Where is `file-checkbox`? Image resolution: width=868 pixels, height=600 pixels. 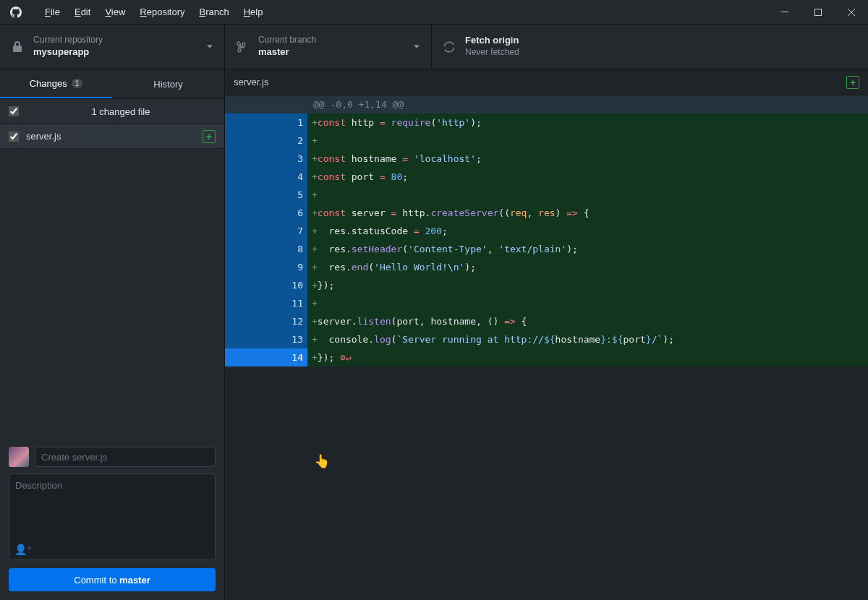
file-checkbox is located at coordinates (14, 137).